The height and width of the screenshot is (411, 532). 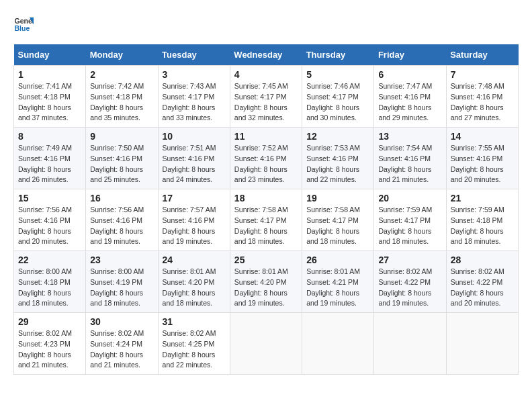 I want to click on calendar-cell: 5 Sunrise: 7:46 AM Sunset: 4:17 PM Dayli…, so click(x=339, y=97).